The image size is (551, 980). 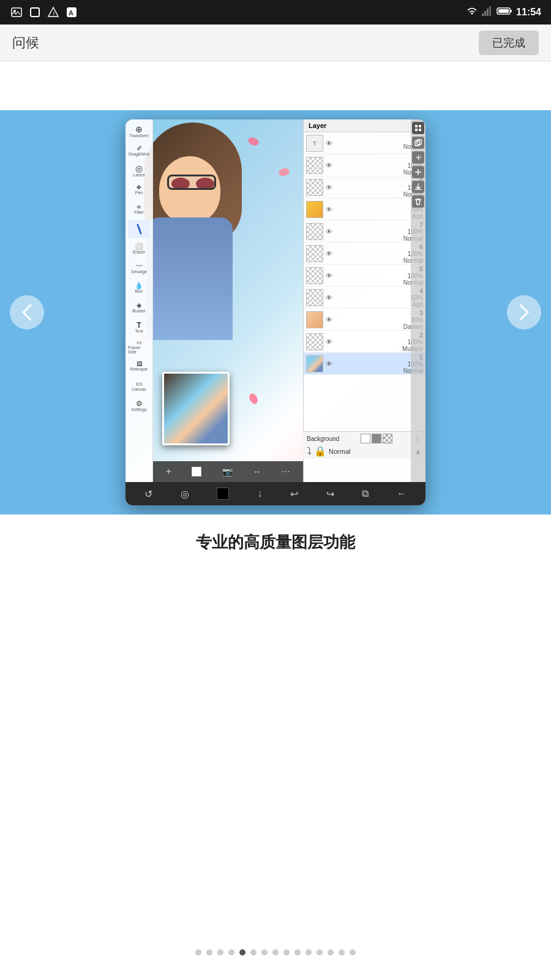 What do you see at coordinates (185, 494) in the screenshot?
I see `wheel-icon: ◎` at bounding box center [185, 494].